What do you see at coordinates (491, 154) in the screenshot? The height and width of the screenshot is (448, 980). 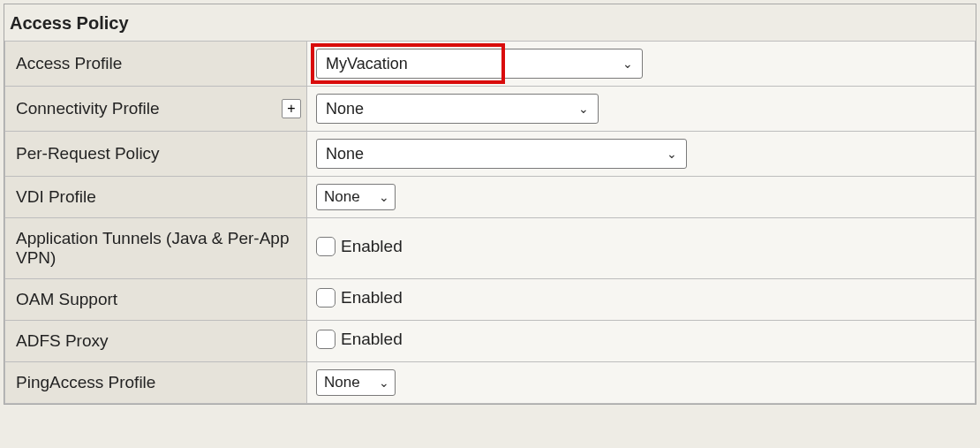 I see `row-per-request-policy: Per-Request Policy None ⌄` at bounding box center [491, 154].